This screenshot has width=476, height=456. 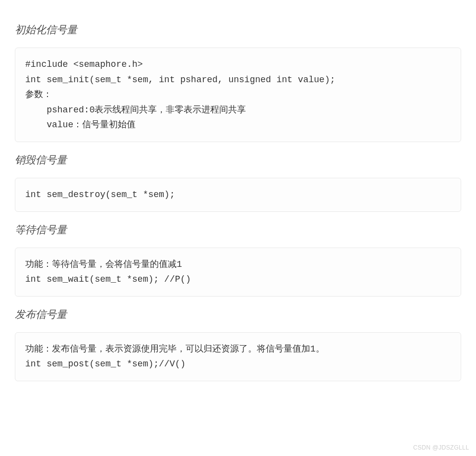 I want to click on heading-post-semaphore: 发布信号量, so click(x=238, y=314).